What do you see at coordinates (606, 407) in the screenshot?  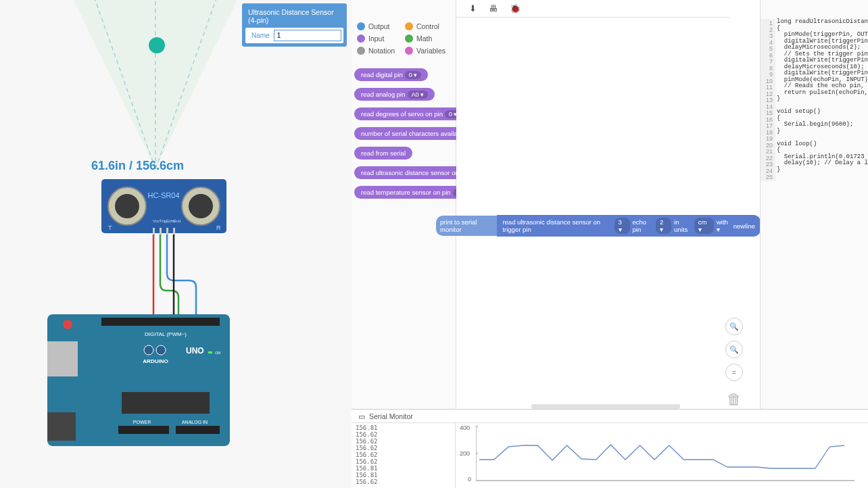 I see `panel-resize-handle` at bounding box center [606, 407].